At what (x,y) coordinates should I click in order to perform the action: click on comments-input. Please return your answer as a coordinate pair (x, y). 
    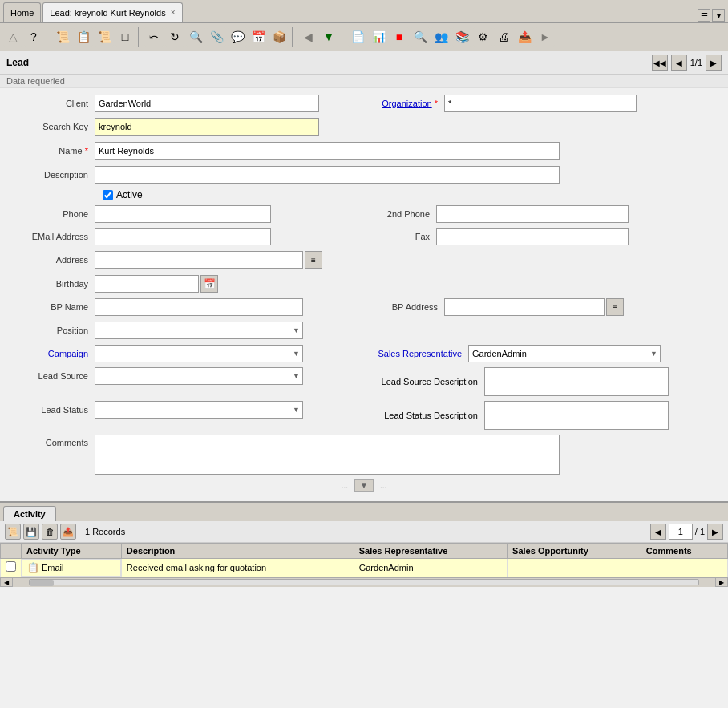
    Looking at the image, I should click on (327, 455).